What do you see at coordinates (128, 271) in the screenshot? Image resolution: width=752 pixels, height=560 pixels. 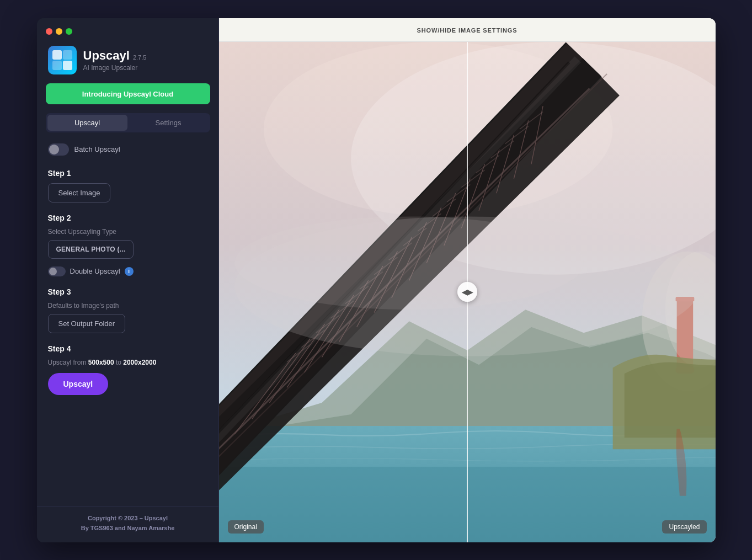 I see `double-upscayl-row: Double Upscayl i` at bounding box center [128, 271].